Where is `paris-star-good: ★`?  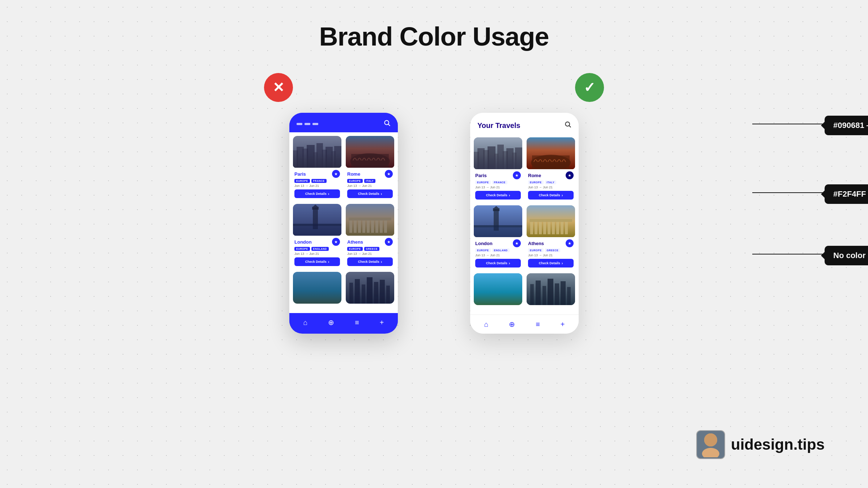 paris-star-good: ★ is located at coordinates (517, 175).